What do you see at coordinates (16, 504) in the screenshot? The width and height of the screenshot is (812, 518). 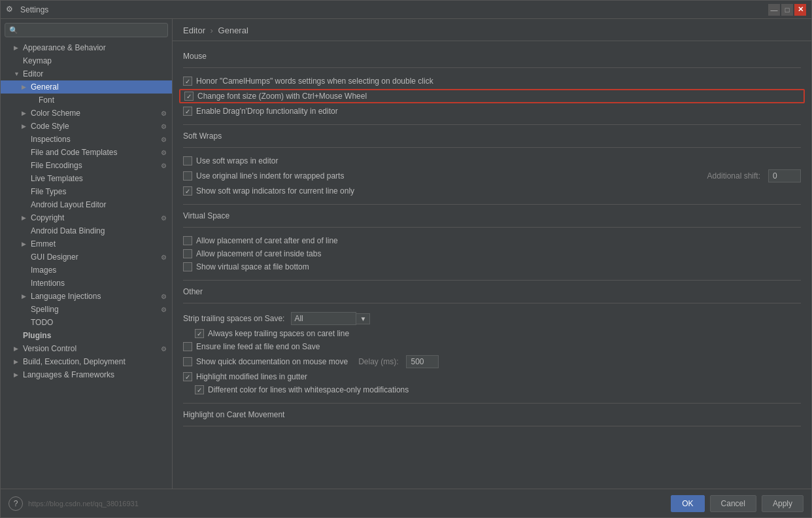 I see `help-button: ?` at bounding box center [16, 504].